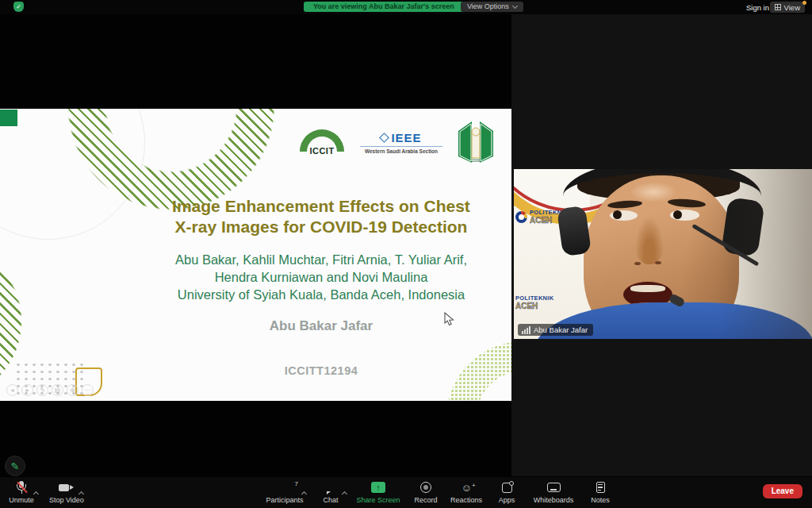 The image size is (812, 508). Describe the element at coordinates (804, 3) in the screenshot. I see `notification-dot` at that location.